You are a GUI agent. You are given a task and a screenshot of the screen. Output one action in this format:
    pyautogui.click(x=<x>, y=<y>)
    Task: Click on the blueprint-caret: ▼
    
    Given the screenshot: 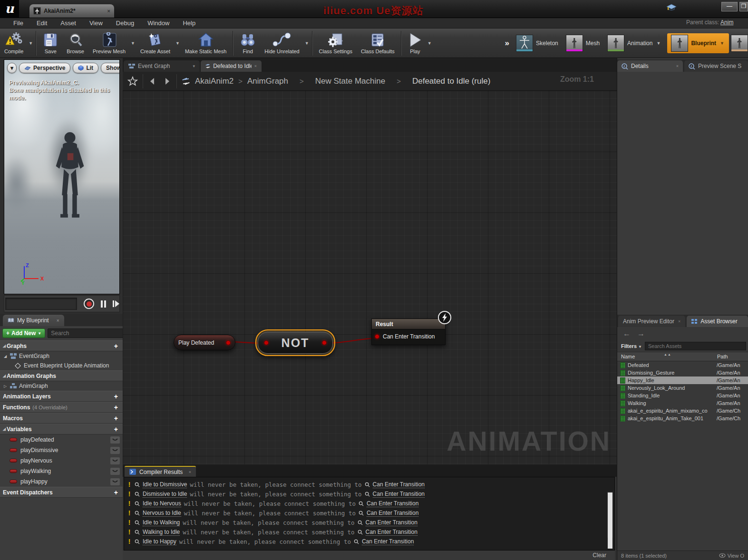 What is the action you would take?
    pyautogui.click(x=722, y=43)
    